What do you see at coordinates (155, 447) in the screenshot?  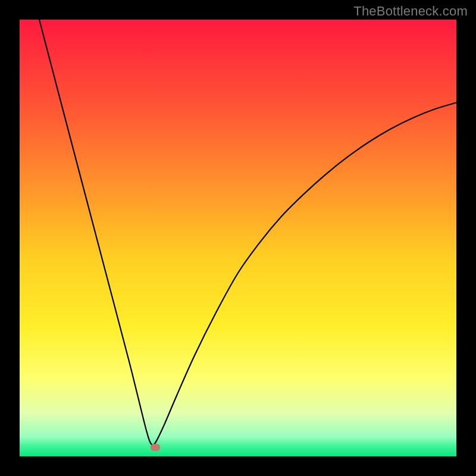 I see `optimum-marker` at bounding box center [155, 447].